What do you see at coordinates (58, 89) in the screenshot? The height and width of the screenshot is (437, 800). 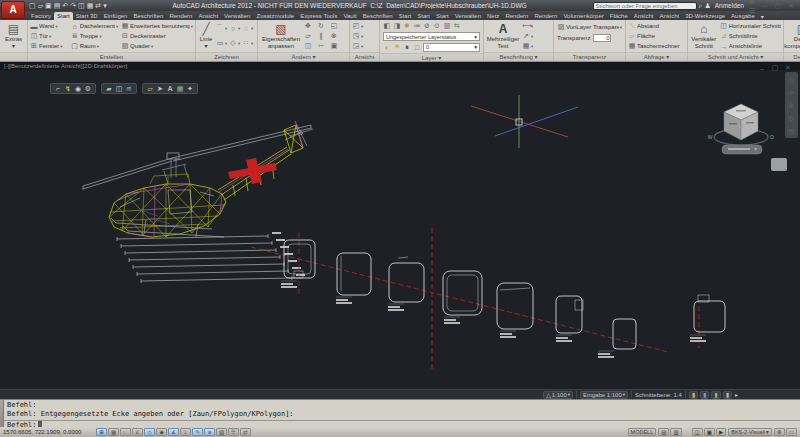 I see `ucs-icon: ⌐` at bounding box center [58, 89].